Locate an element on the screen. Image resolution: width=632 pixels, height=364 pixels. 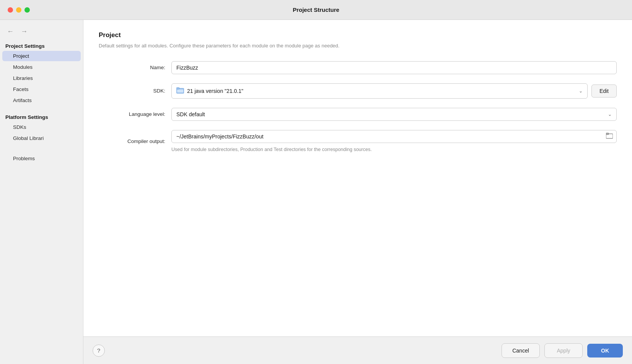
content-title: Project is located at coordinates (358, 35).